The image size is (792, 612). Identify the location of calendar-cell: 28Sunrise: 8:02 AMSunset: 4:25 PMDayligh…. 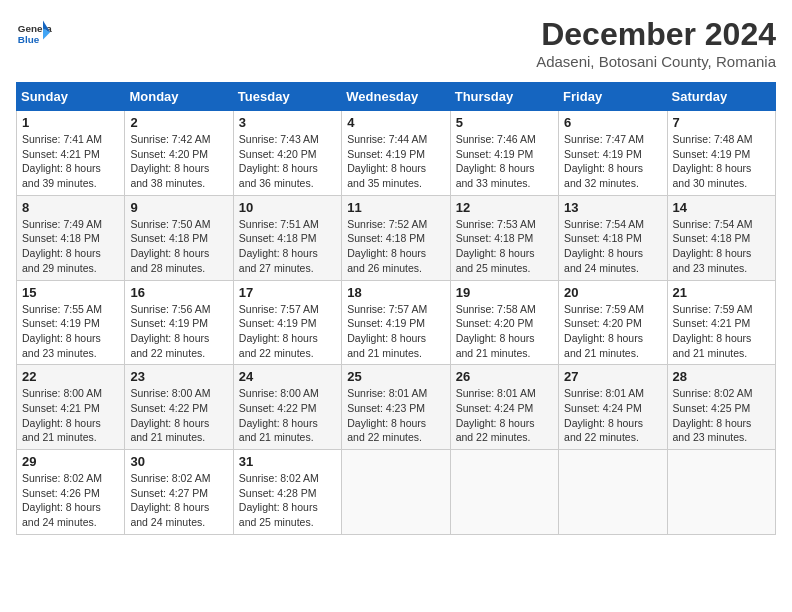
(721, 408).